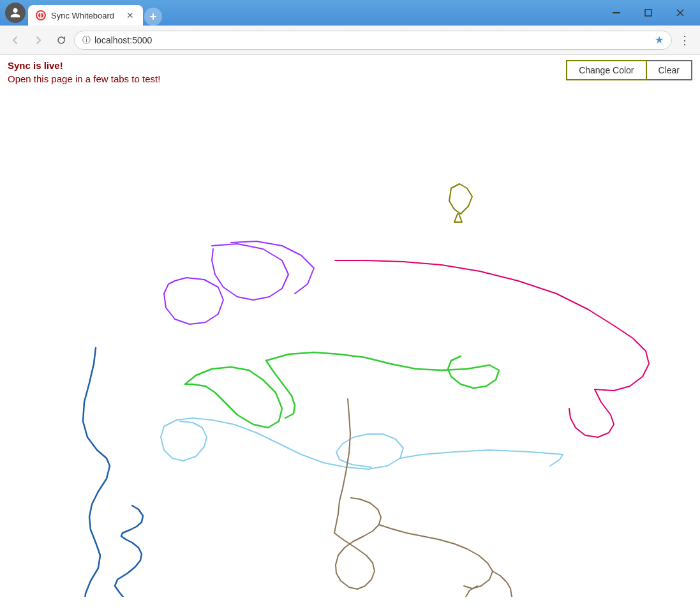 Image resolution: width=700 pixels, height=607 pixels. Describe the element at coordinates (648, 13) in the screenshot. I see `restore-button` at that location.